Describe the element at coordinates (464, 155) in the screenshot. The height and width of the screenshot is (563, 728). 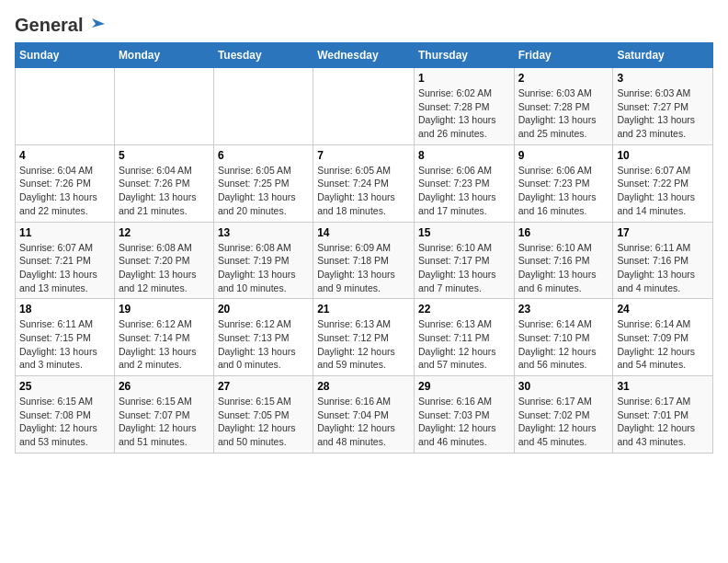
I see `day-number: 8` at that location.